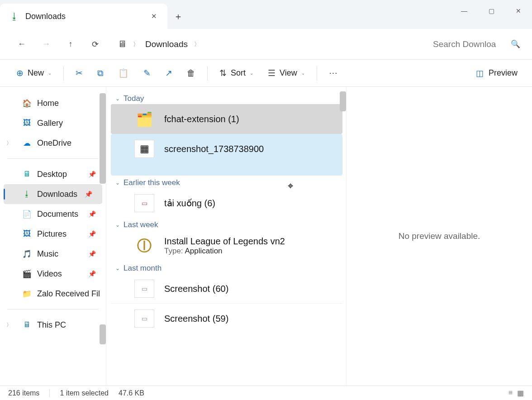 Image resolution: width=532 pixels, height=400 pixels. I want to click on file-row-screenshot59: ▭ Screenshot (59), so click(227, 319).